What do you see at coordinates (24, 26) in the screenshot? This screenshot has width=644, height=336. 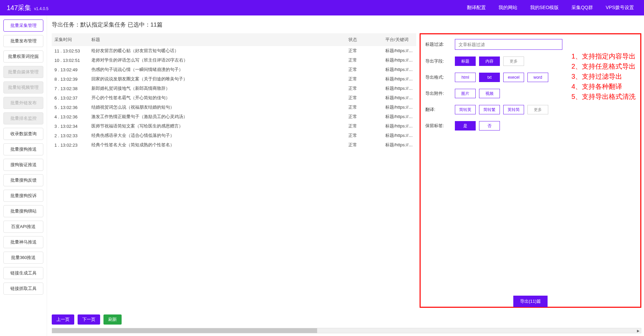 I see `sidebar-item: 批量采集管理` at bounding box center [24, 26].